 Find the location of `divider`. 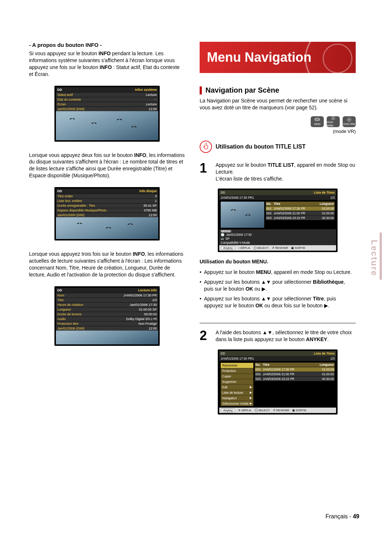

divider is located at coordinates (278, 323).